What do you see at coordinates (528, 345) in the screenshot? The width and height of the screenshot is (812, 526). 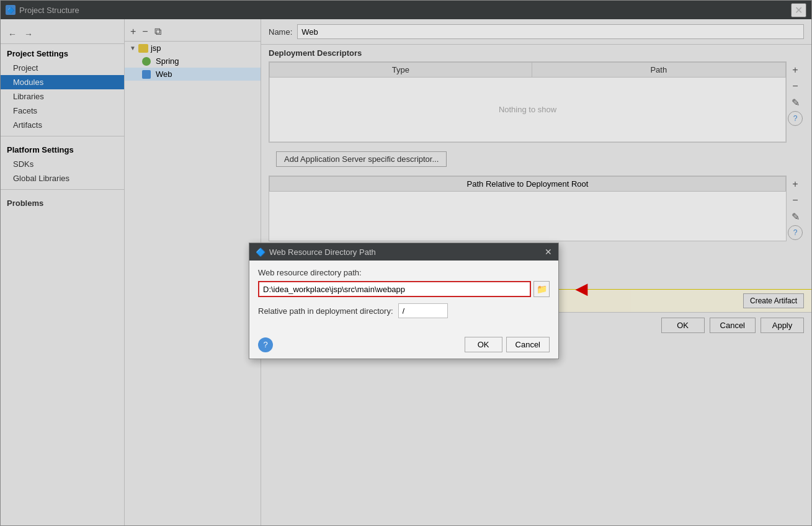 I see `dialog-cancel-button: Cancel` at bounding box center [528, 345].